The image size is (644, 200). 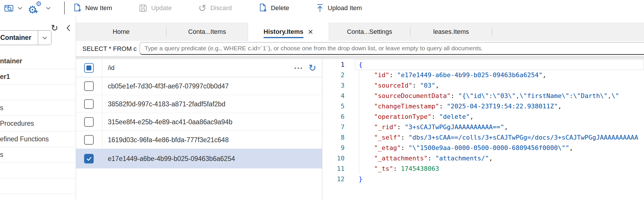 What do you see at coordinates (155, 8) in the screenshot?
I see `update-button: Update` at bounding box center [155, 8].